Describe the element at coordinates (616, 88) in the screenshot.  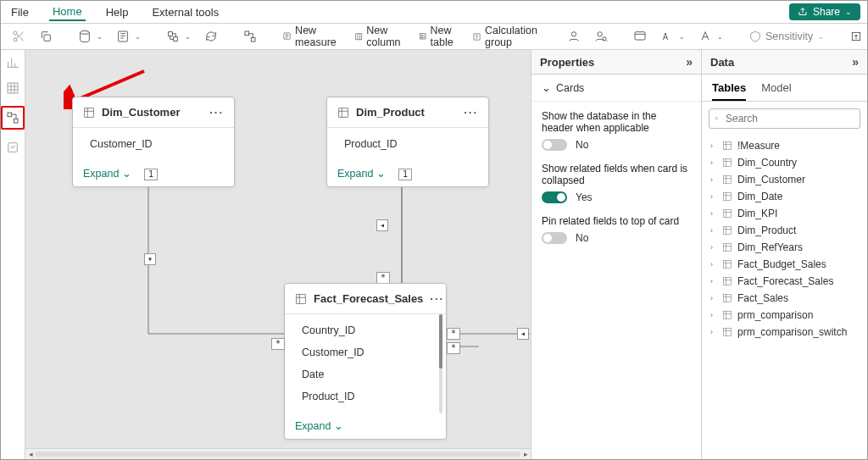
I see `cards-section-header: ⌄ Cards` at that location.